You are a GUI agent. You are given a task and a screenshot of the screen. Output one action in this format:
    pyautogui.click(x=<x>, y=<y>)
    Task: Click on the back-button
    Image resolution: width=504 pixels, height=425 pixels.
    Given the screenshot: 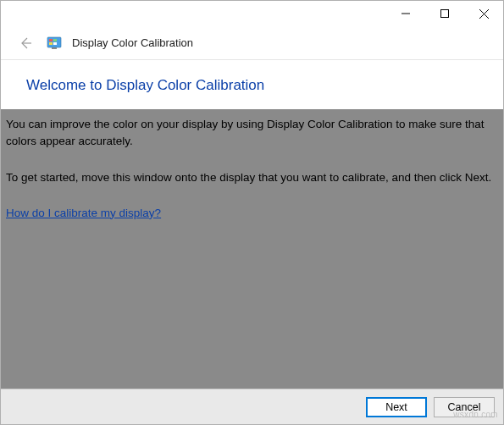 What is the action you would take?
    pyautogui.click(x=25, y=43)
    